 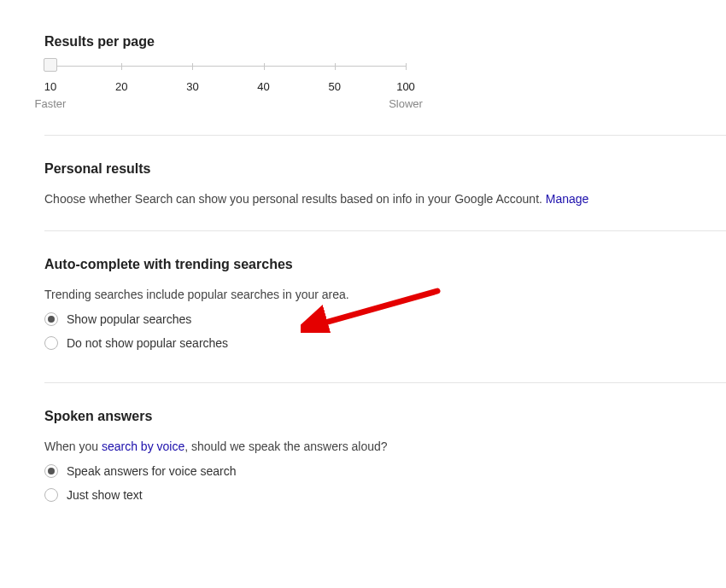 What do you see at coordinates (50, 65) in the screenshot?
I see `slider-handle` at bounding box center [50, 65].